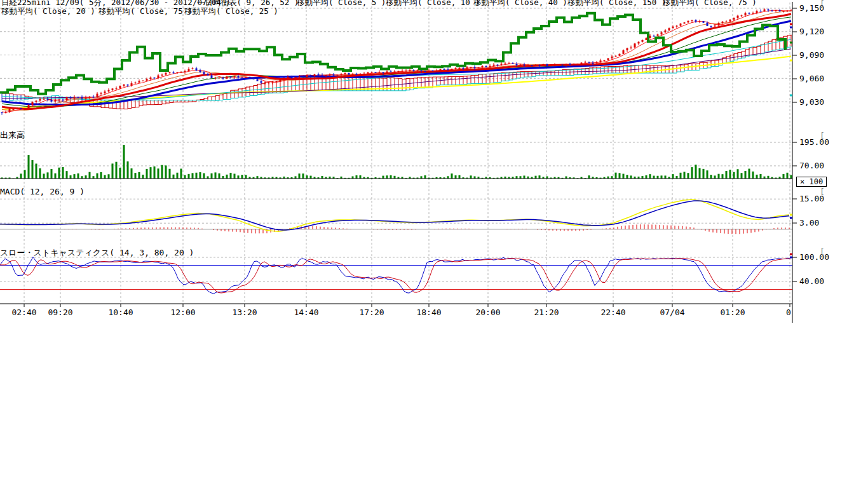  What do you see at coordinates (812, 281) in the screenshot?
I see `stoch-axis-label: 40.00` at bounding box center [812, 281].